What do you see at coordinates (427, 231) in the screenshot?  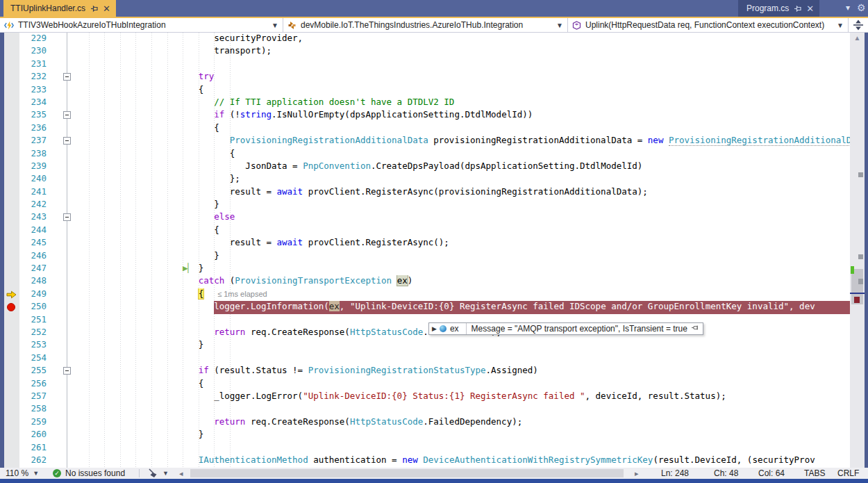 I see `code-line: 244 {` at bounding box center [427, 231].